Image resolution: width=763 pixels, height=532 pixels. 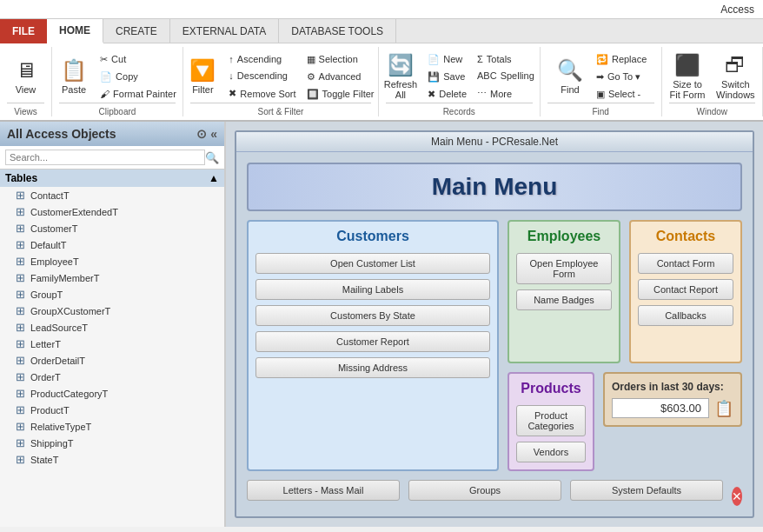 I want to click on item-label: LeadSourceT, so click(x=59, y=328).